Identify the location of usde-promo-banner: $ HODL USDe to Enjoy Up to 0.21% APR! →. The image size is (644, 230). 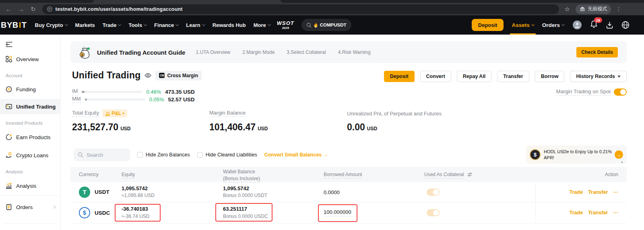
(576, 154).